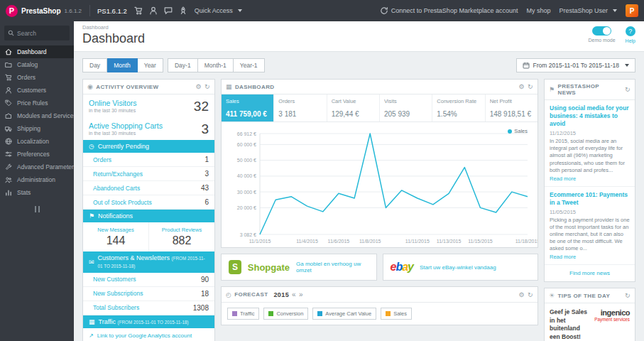  What do you see at coordinates (354, 108) in the screenshot?
I see `kpi-tab-cart-value: Cart Value 129,44 €` at bounding box center [354, 108].